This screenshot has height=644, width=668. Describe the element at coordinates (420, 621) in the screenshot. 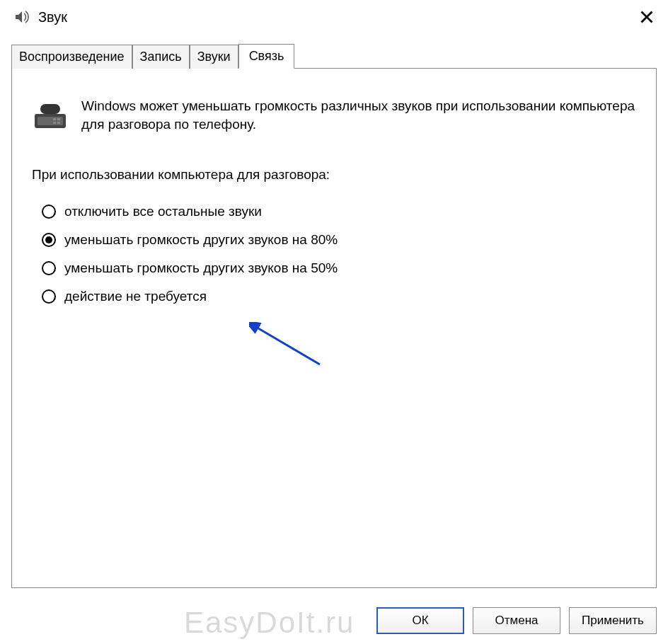

I see `ok-button: ОК` at that location.